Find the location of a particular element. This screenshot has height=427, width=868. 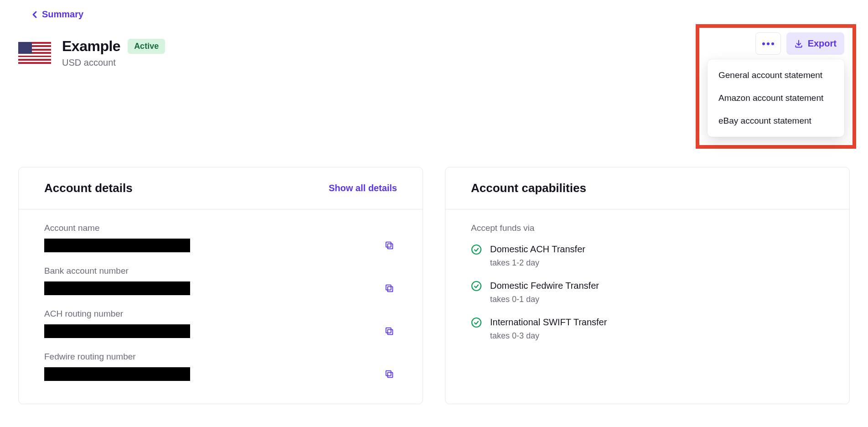

capability-name: Domestic ACH Transfer is located at coordinates (538, 249).